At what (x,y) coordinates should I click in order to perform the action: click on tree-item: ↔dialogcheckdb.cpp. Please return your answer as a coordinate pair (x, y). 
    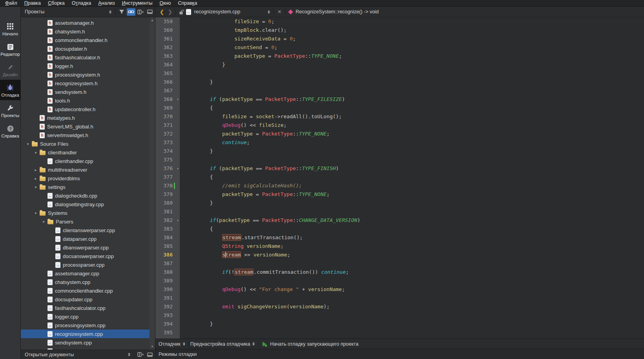
    Looking at the image, I should click on (88, 196).